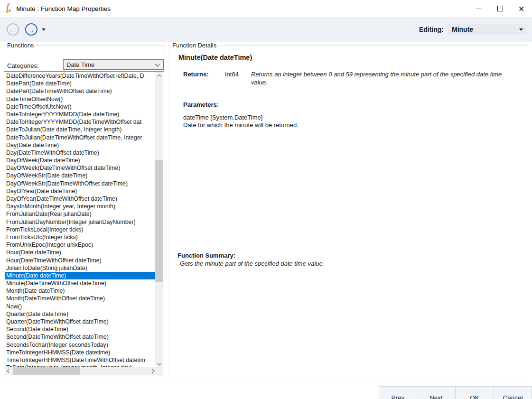 The image size is (532, 399). What do you see at coordinates (81, 268) in the screenshot?
I see `list-item: JulianToDate(String julianDate)` at bounding box center [81, 268].